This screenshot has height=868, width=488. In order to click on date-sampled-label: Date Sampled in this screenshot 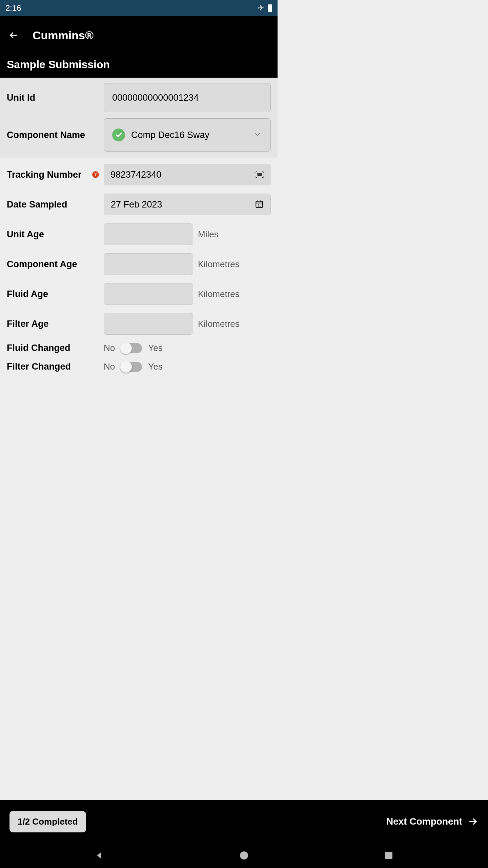, I will do `click(55, 205)`.